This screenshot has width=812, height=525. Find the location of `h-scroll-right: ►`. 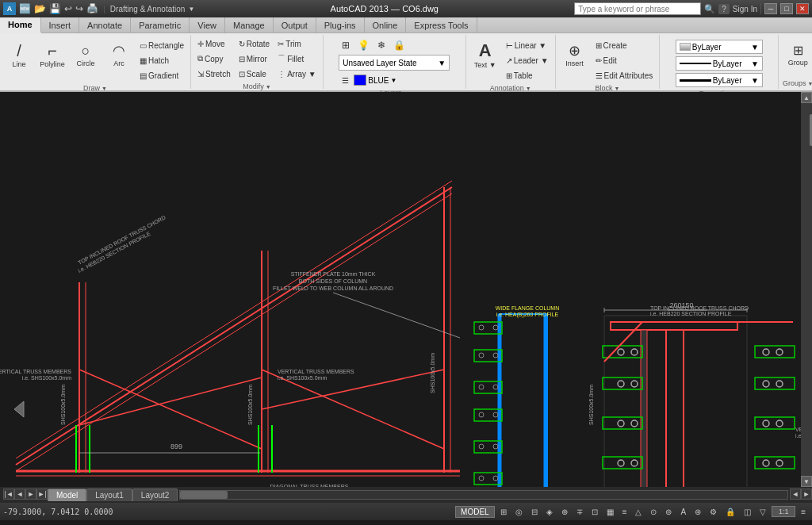

h-scroll-right: ► is located at coordinates (806, 494).